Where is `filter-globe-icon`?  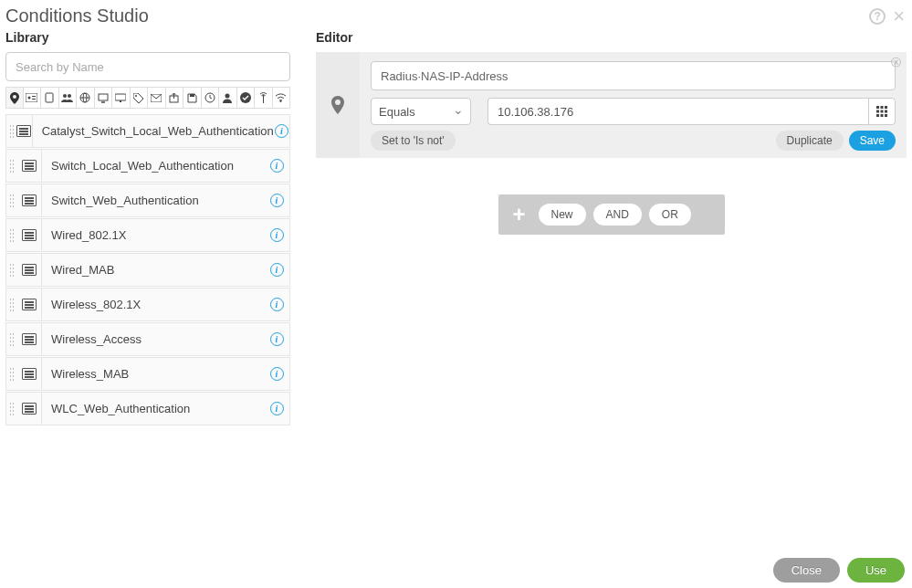
filter-globe-icon is located at coordinates (86, 98).